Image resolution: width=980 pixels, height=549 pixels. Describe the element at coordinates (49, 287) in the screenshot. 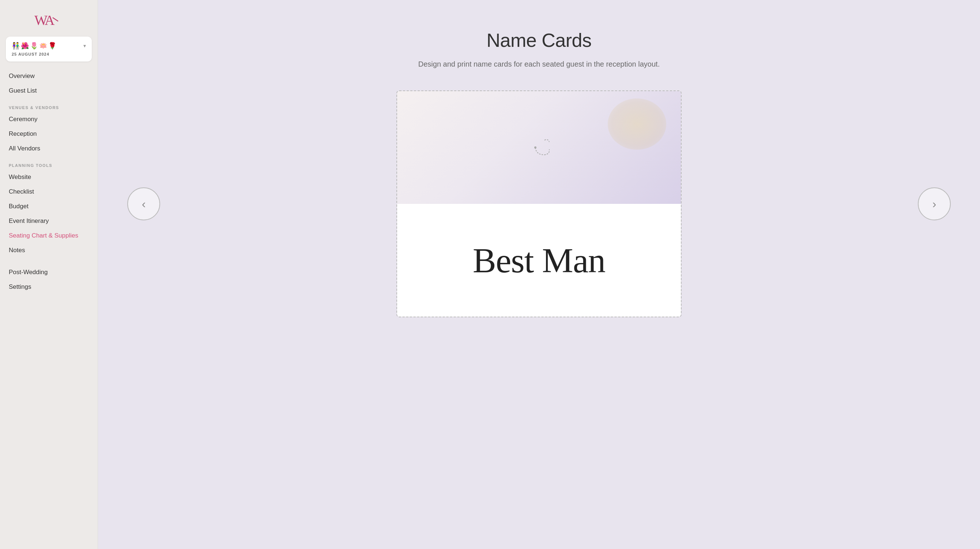

I see `sidebar-item-settings: Settings` at that location.